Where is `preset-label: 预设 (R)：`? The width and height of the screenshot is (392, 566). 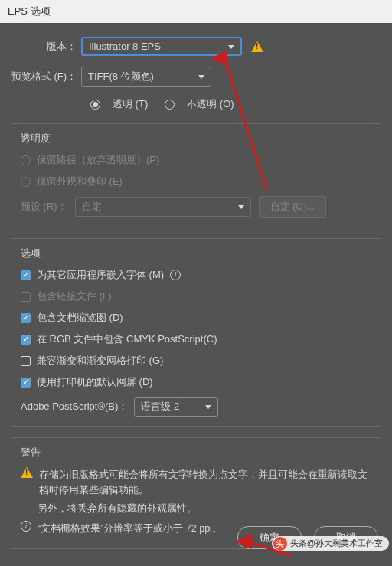 preset-label: 预设 (R)： is located at coordinates (44, 207).